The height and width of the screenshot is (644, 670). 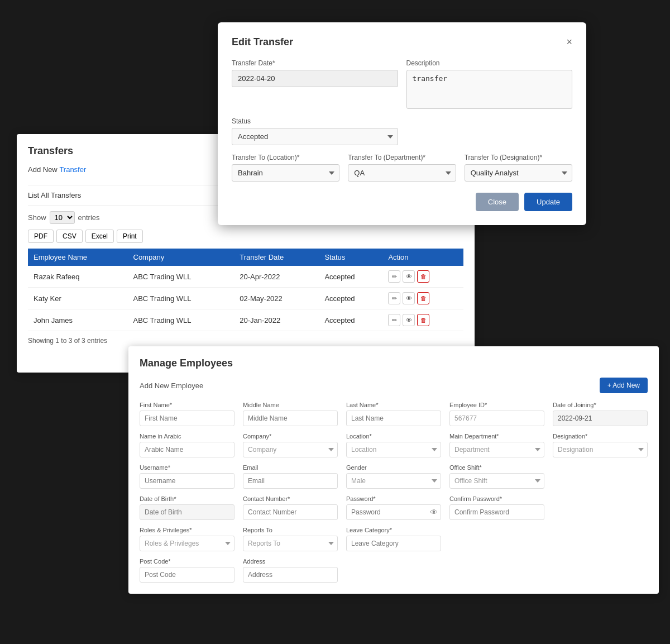 I want to click on confirm-password-label: Confirm Password*, so click(x=497, y=499).